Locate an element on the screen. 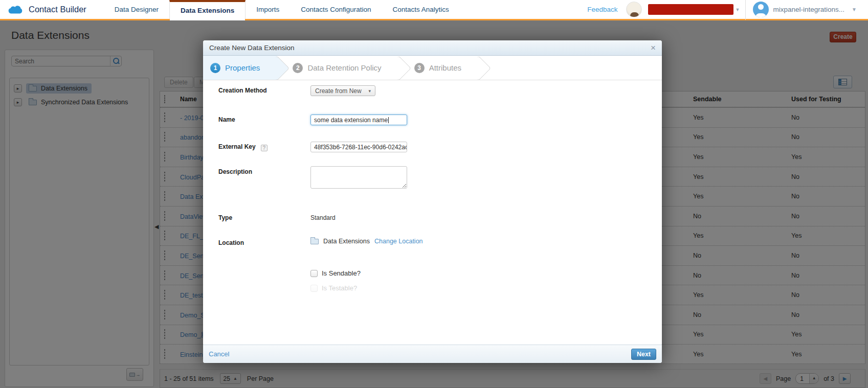 Image resolution: width=868 pixels, height=388 pixels. creation-method-select: Create from New ▾ is located at coordinates (343, 91).